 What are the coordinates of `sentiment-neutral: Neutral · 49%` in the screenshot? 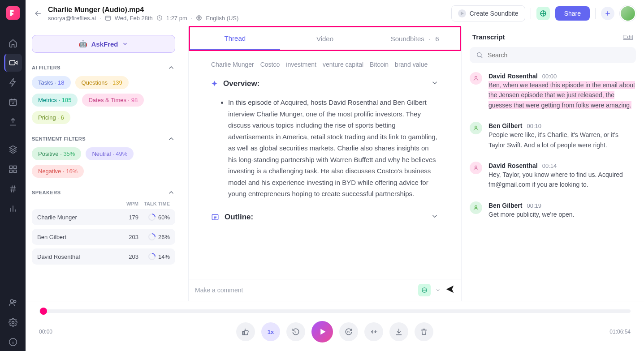 It's located at (109, 154).